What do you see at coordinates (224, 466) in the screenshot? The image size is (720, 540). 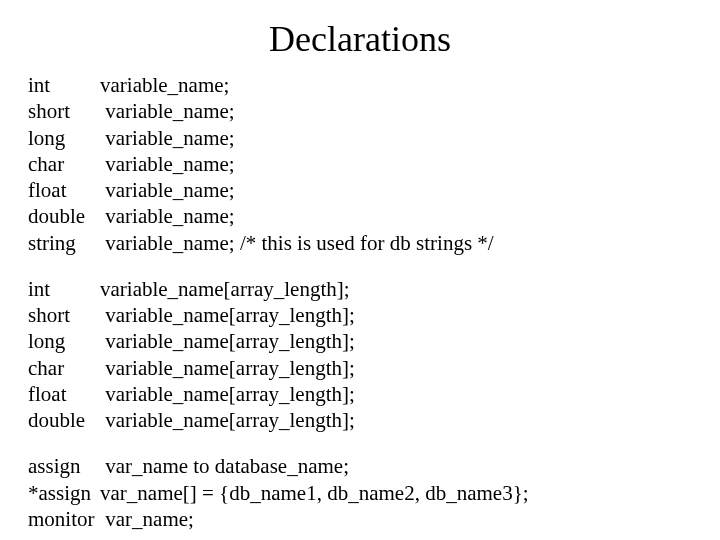 I see `decl-rest: var_name to database_name;` at bounding box center [224, 466].